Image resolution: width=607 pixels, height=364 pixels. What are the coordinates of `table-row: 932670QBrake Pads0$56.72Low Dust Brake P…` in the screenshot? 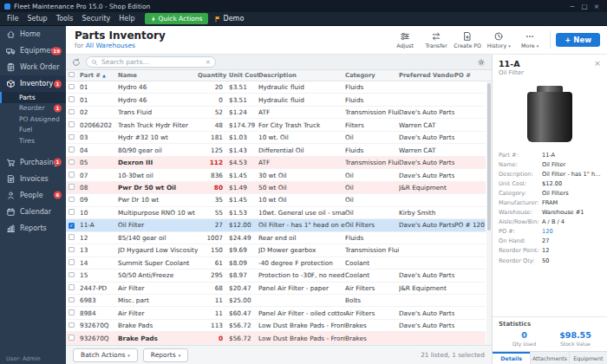 It's located at (276, 338).